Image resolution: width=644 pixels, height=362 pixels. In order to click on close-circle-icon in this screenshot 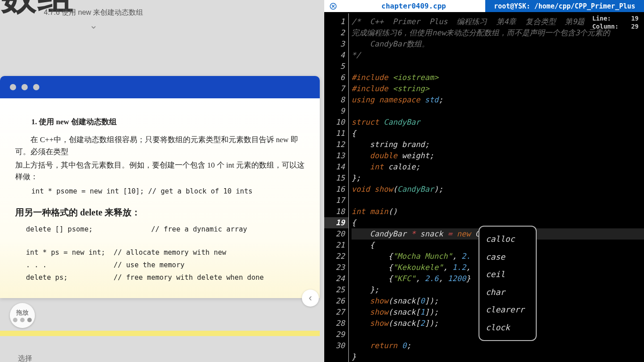, I will do `click(333, 6)`.